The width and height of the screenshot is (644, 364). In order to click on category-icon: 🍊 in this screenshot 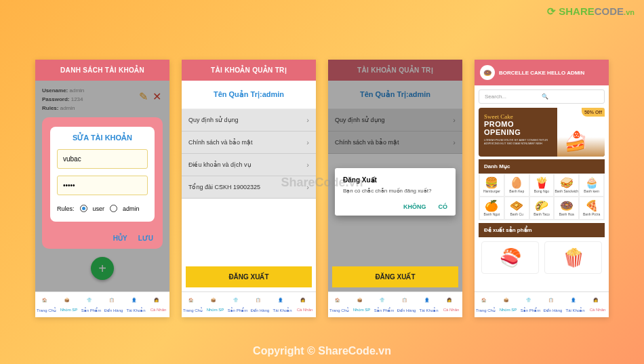, I will do `click(491, 206)`.